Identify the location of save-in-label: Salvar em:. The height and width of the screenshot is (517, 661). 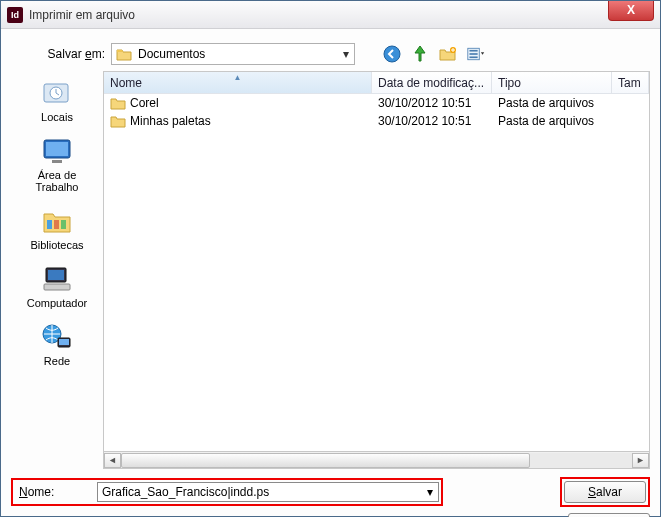
(70, 54).